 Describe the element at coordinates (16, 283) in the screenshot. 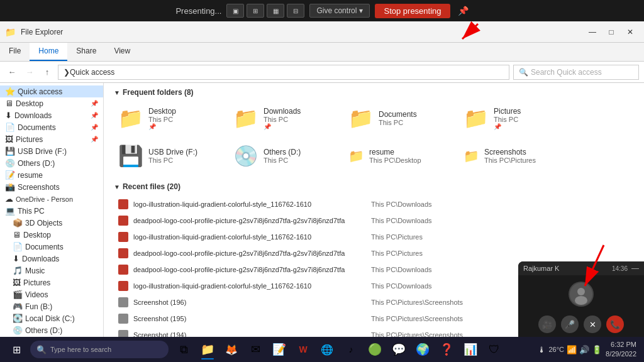

I see `pictures2-icon: 🖼` at that location.